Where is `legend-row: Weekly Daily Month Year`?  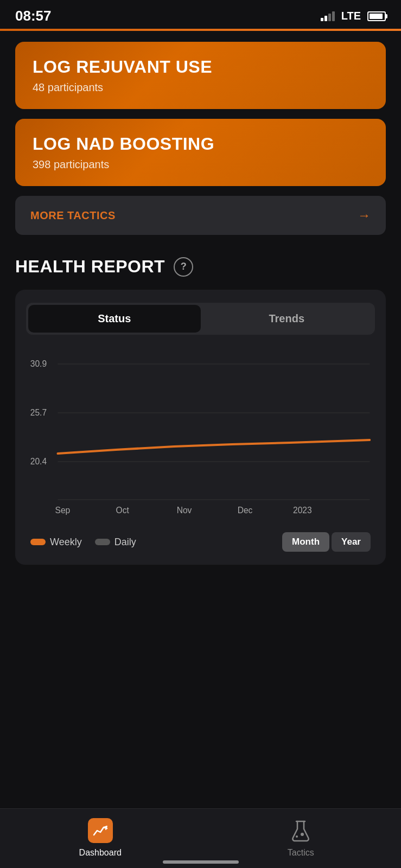 legend-row: Weekly Daily Month Year is located at coordinates (201, 542).